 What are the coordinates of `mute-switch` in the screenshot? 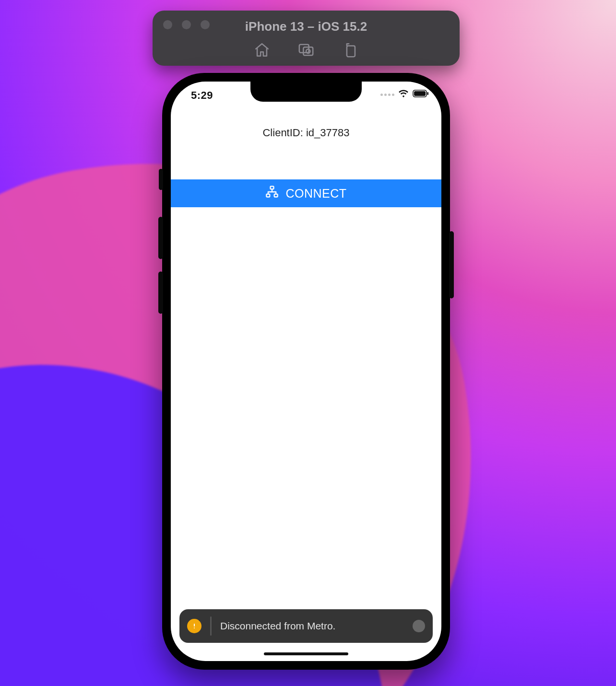 It's located at (161, 179).